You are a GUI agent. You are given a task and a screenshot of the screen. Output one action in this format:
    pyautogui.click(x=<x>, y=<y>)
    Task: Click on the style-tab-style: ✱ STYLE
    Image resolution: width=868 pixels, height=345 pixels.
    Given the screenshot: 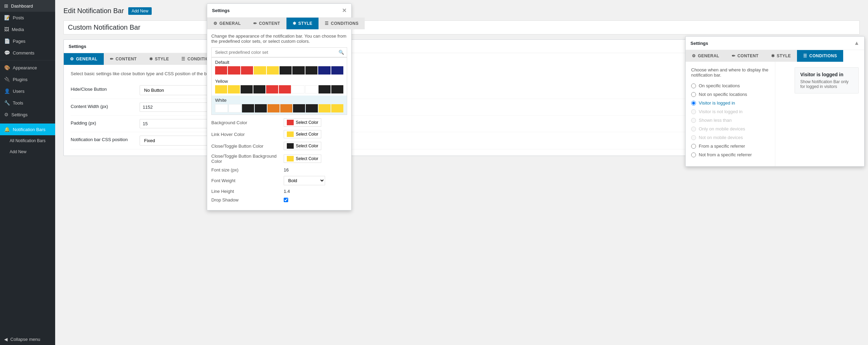 What is the action you would take?
    pyautogui.click(x=303, y=23)
    